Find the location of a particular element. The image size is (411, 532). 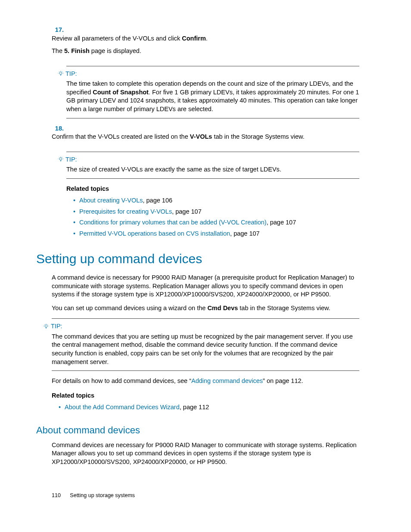

tip-body: The size of created V-VOLs are exactly t… is located at coordinates (213, 170).